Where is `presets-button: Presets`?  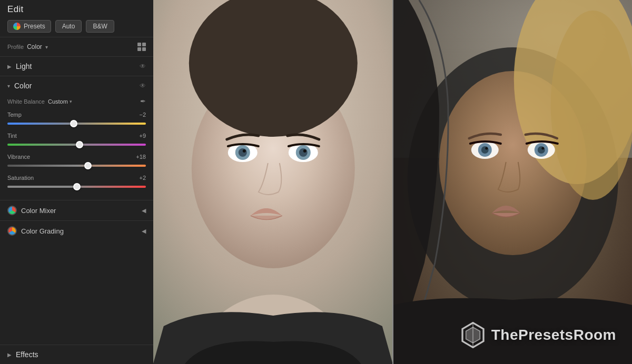
presets-button: Presets is located at coordinates (29, 26).